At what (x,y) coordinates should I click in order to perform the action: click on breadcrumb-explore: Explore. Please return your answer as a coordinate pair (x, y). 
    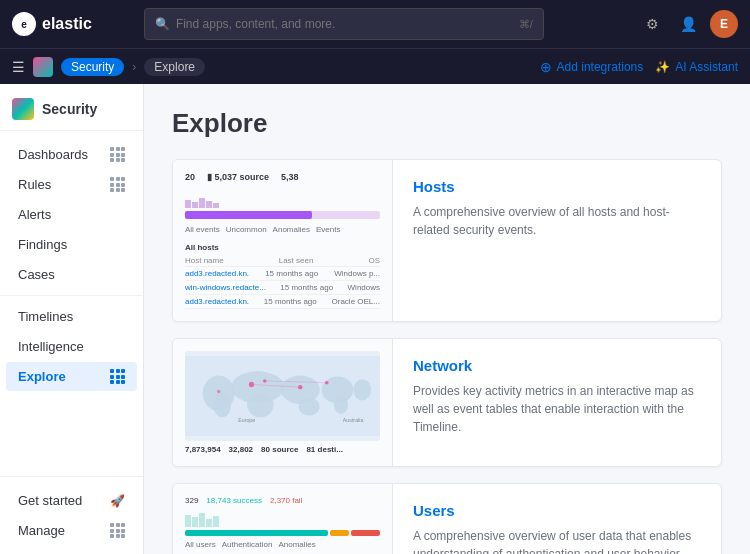
    Looking at the image, I should click on (174, 67).